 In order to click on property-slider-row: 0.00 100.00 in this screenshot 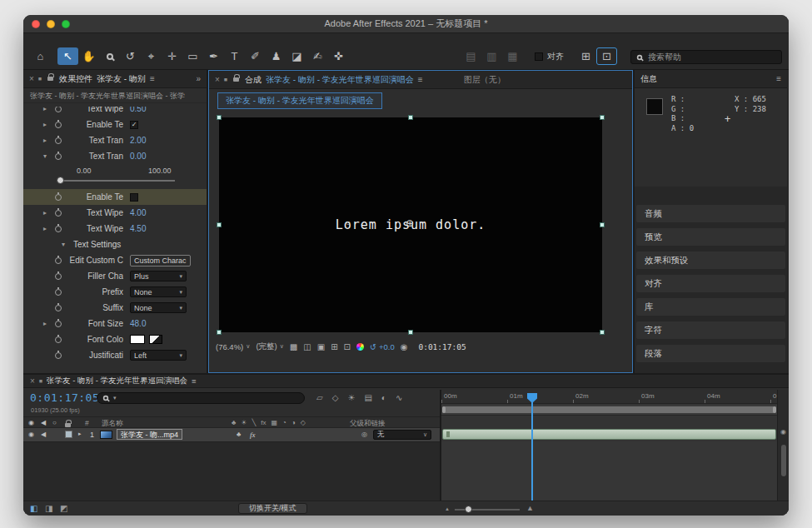, I will do `click(115, 177)`.